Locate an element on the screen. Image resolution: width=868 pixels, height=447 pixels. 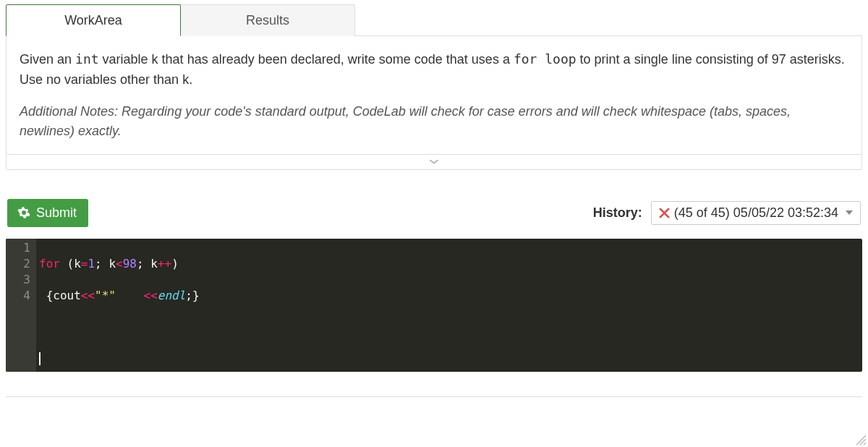
token-punct: } is located at coordinates (196, 295).